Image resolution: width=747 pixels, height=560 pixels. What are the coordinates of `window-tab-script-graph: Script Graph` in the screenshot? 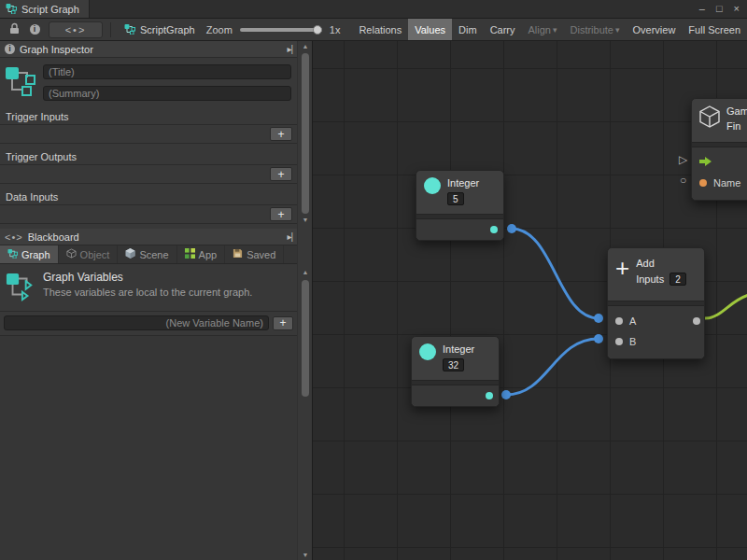 It's located at (45, 9).